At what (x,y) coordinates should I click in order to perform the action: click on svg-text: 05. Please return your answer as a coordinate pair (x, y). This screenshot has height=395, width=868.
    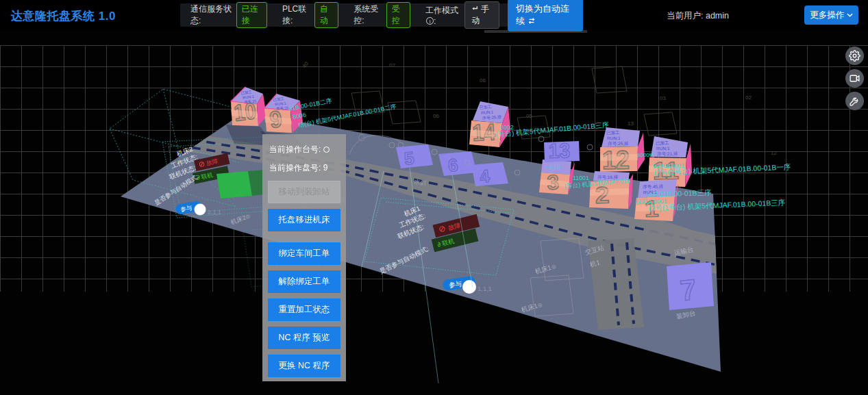
    Looking at the image, I should click on (529, 116).